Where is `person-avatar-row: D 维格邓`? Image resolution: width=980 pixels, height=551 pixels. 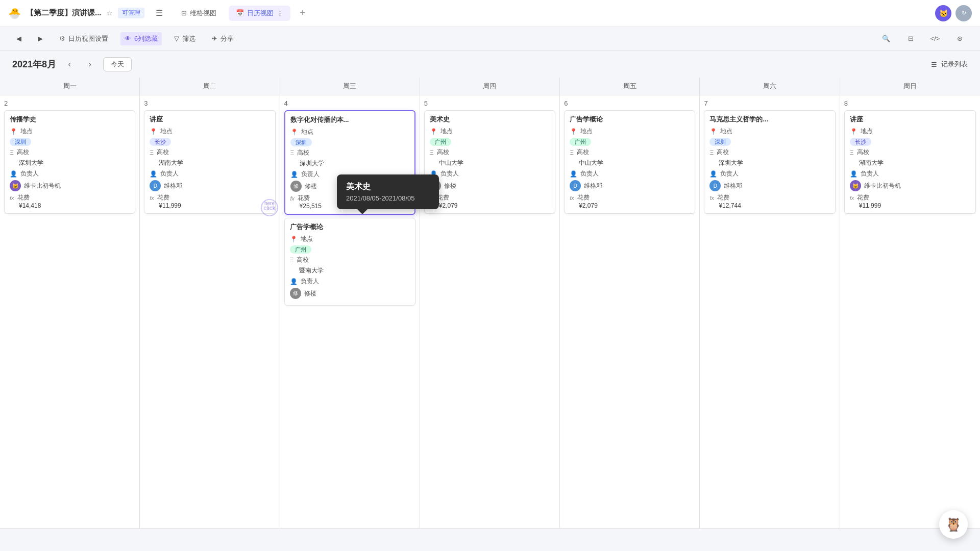
person-avatar-row: D 维格邓 is located at coordinates (770, 186).